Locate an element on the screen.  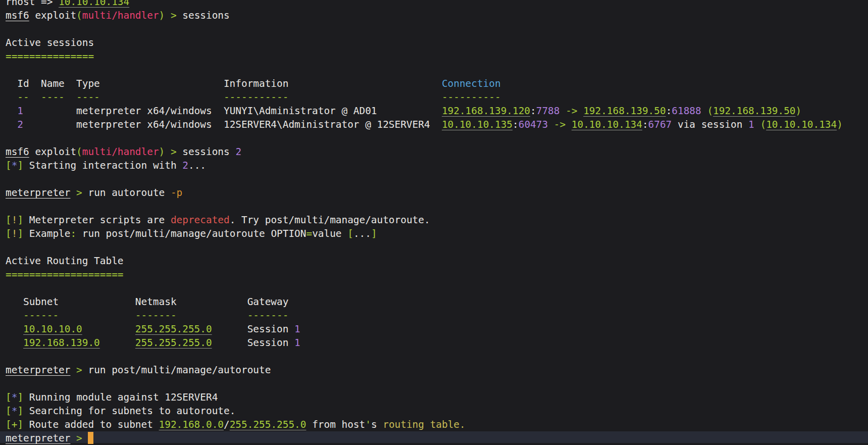
terminal-text: meterpreter x64/windows 12SERVER4\Admini… is located at coordinates (232, 124).